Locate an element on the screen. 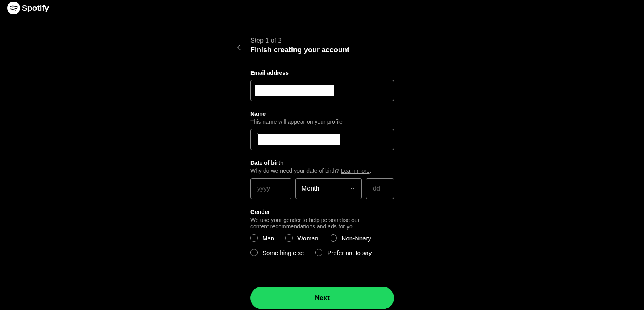  next-button: Next is located at coordinates (322, 298).